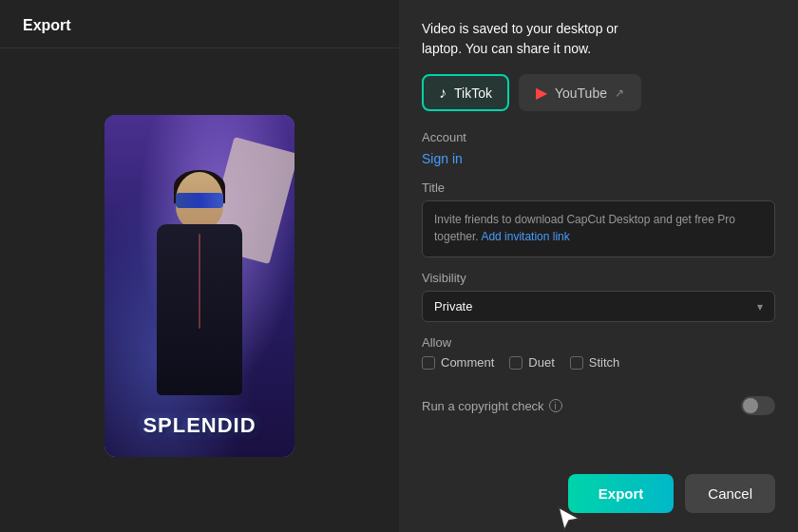 The width and height of the screenshot is (798, 532). What do you see at coordinates (577, 363) in the screenshot?
I see `stitch-checkbox` at bounding box center [577, 363].